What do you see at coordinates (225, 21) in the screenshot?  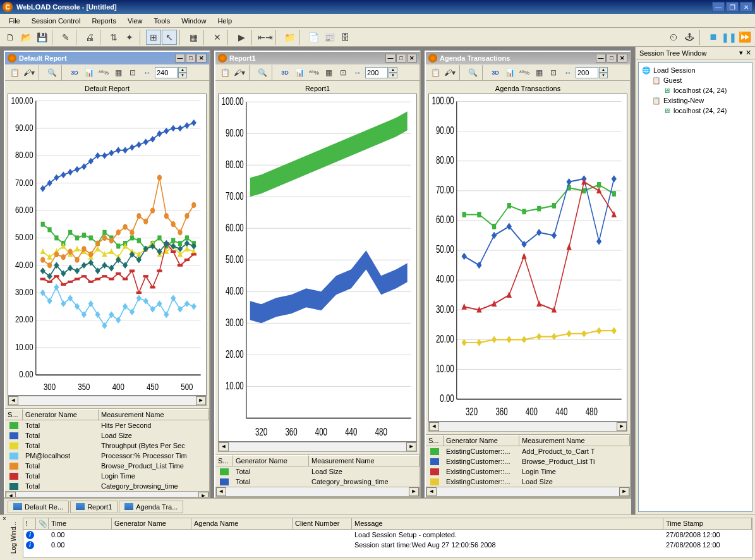 I see `menu-help: Help` at bounding box center [225, 21].